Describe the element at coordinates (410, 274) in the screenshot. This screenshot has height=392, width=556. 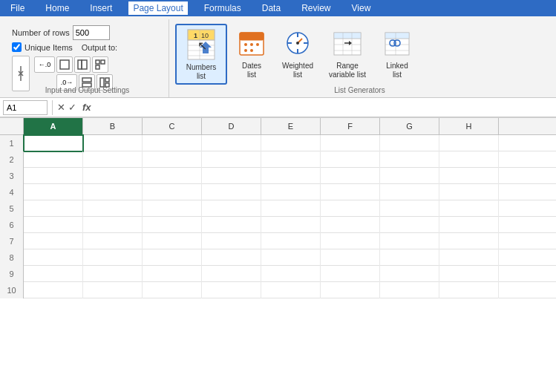
I see `cell-G9` at that location.